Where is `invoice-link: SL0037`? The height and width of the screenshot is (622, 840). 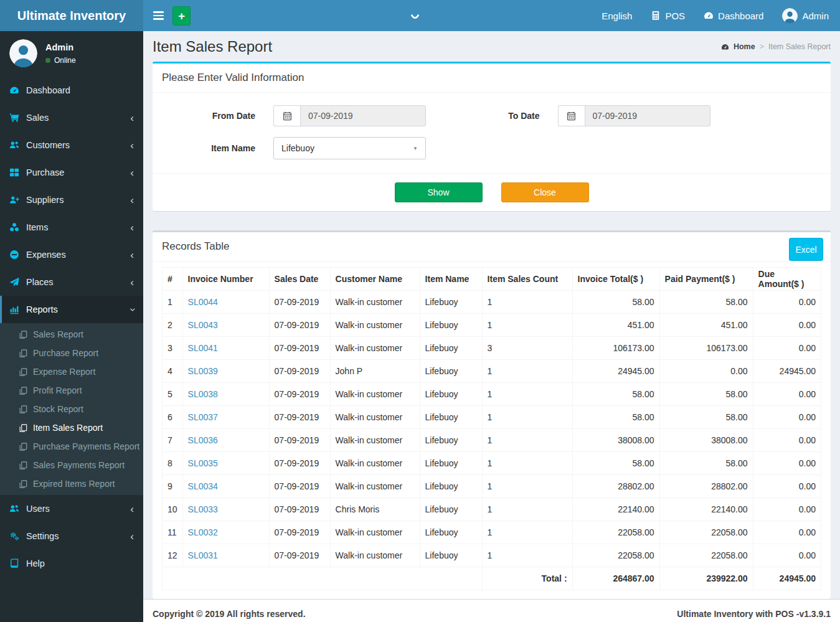
invoice-link: SL0037 is located at coordinates (203, 417).